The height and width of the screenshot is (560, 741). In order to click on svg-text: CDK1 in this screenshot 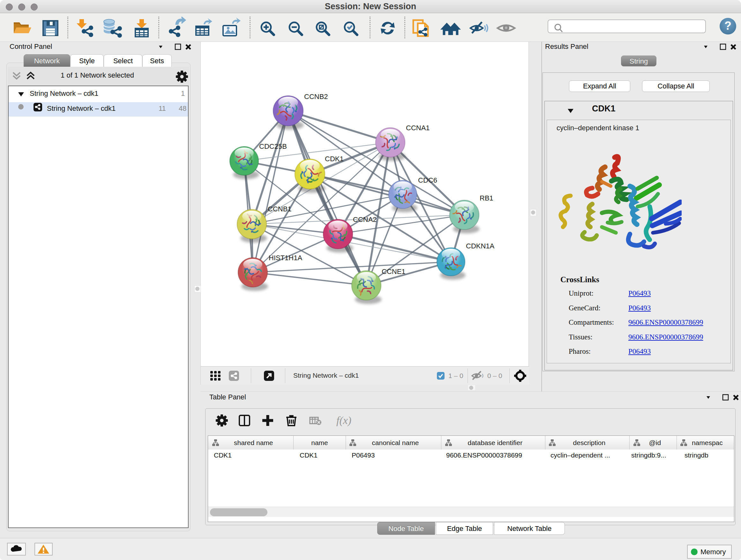, I will do `click(334, 159)`.